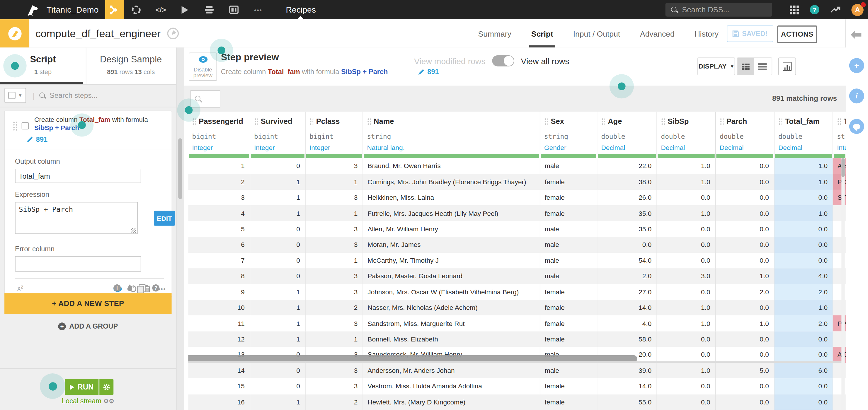 This screenshot has width=868, height=410. I want to click on table-cell: Sandstrom, Miss. Marguerite Rut, so click(451, 323).